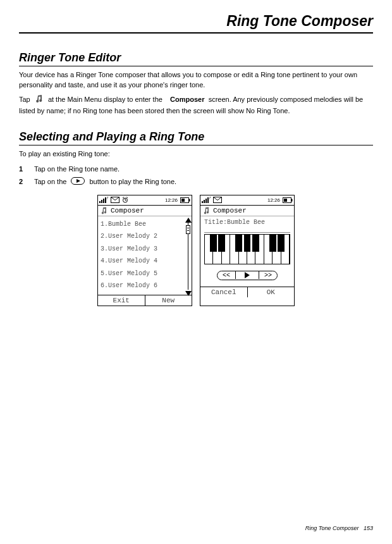 This screenshot has width=392, height=544. Describe the element at coordinates (188, 219) in the screenshot. I see `scroll-up-icon` at that location.